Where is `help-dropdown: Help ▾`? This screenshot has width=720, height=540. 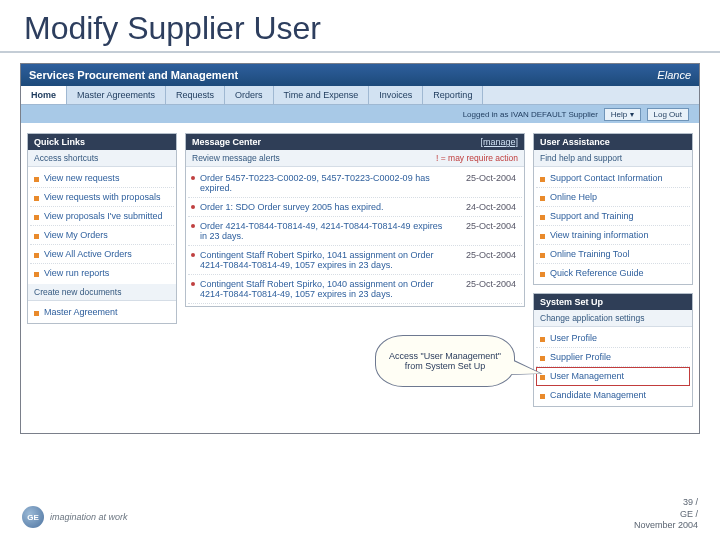
help-dropdown: Help ▾ is located at coordinates (622, 114).